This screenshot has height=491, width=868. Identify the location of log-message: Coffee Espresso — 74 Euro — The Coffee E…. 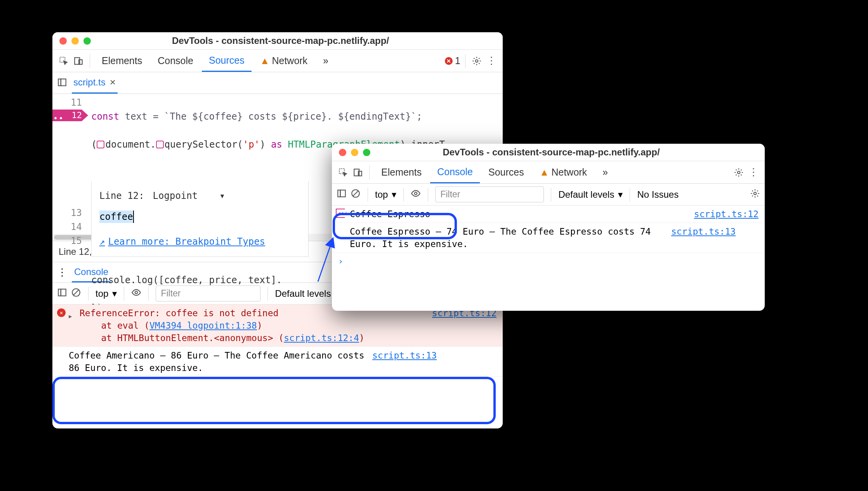
(507, 238).